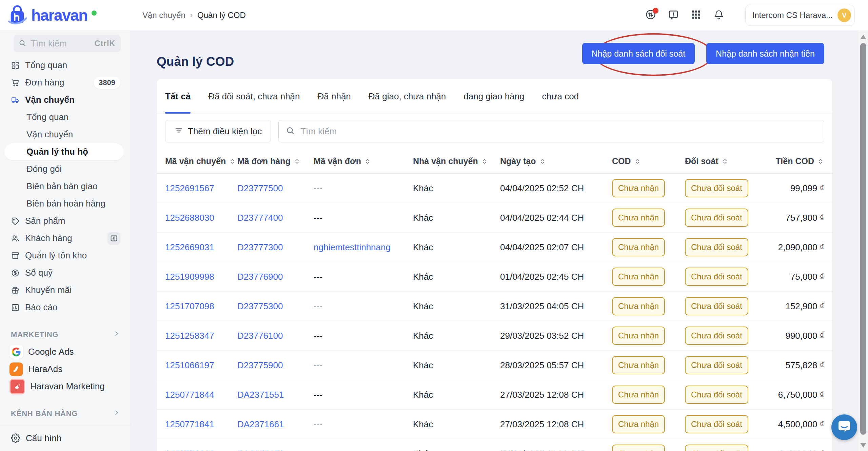 This screenshot has width=868, height=451. I want to click on sidebar-item-bien-ban-ban-giao: Biên bản bàn giao, so click(65, 187).